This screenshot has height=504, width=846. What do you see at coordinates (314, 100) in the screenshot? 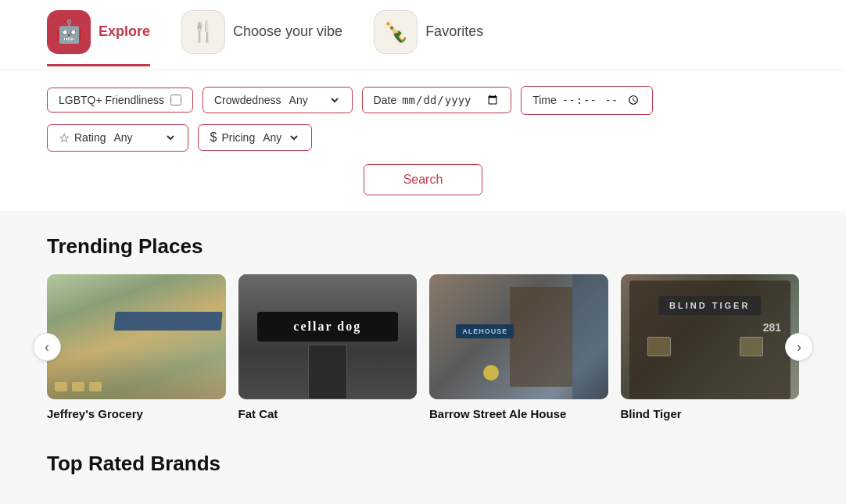
I see `crowdedness-select: Any Low Medium High` at bounding box center [314, 100].